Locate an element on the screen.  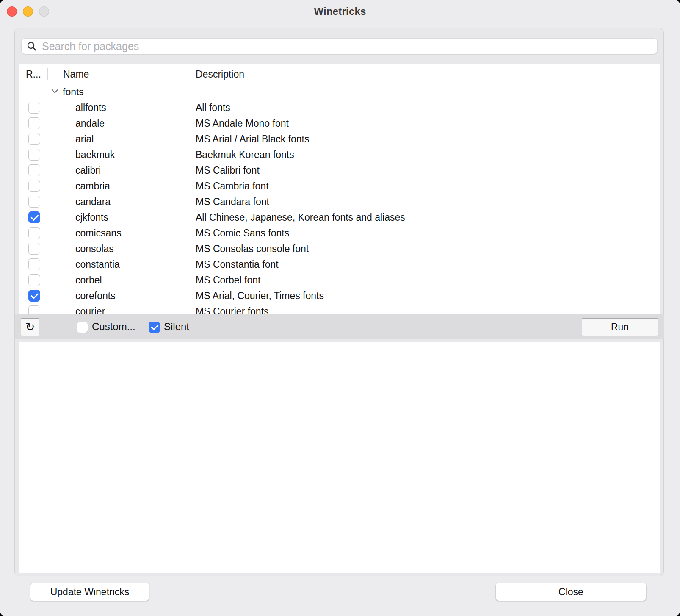
titlebar: Winetricks is located at coordinates (340, 12).